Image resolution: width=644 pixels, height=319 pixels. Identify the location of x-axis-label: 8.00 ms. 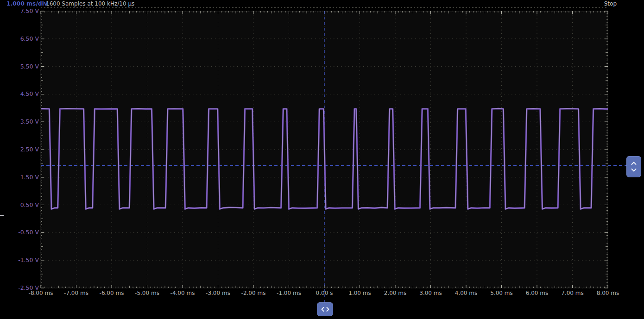
(608, 293).